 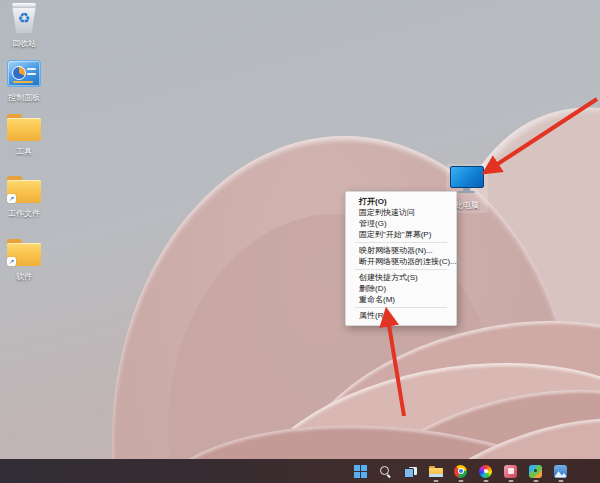 I want to click on multicolor-app-button, so click(x=536, y=471).